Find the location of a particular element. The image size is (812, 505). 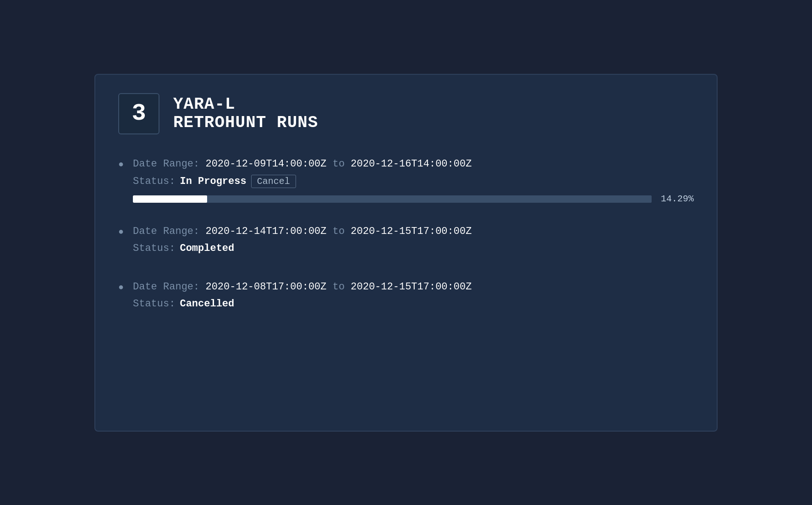

status-value: Cancelled is located at coordinates (207, 304).